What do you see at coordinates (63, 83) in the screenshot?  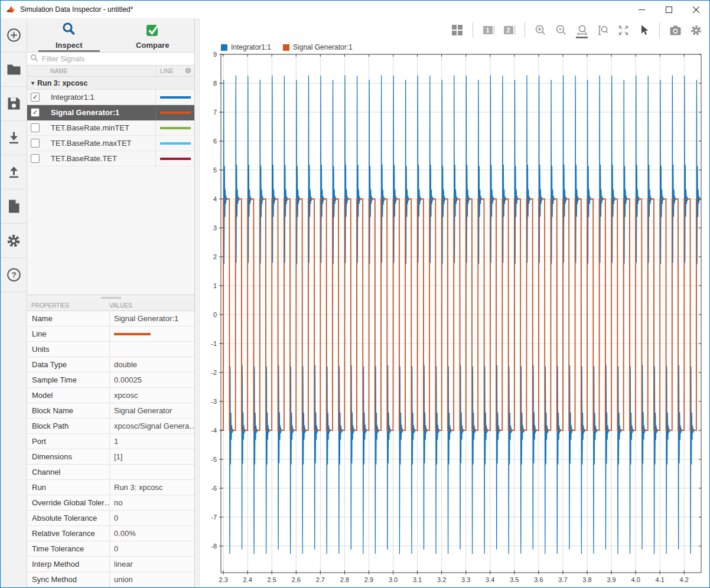 I see `run-group-label: Run 3: xpcosc` at bounding box center [63, 83].